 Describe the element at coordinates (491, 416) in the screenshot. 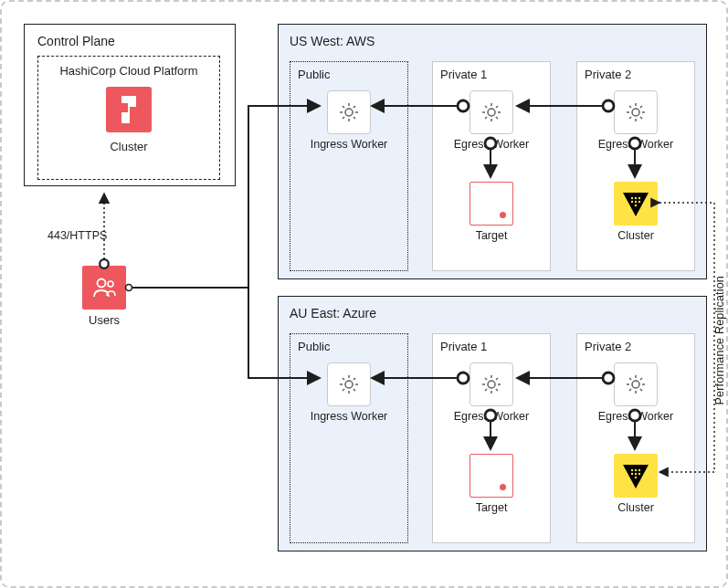

I see `azure-egress1-label: Egress Worker` at that location.